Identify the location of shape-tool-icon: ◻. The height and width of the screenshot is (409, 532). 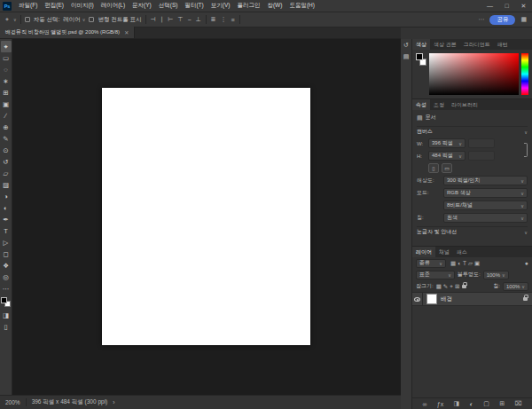
(6, 254).